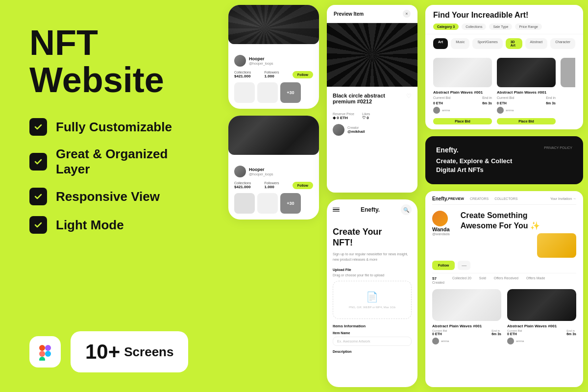  What do you see at coordinates (542, 341) in the screenshot?
I see `bottom-creator-row-2: amina` at bounding box center [542, 341].